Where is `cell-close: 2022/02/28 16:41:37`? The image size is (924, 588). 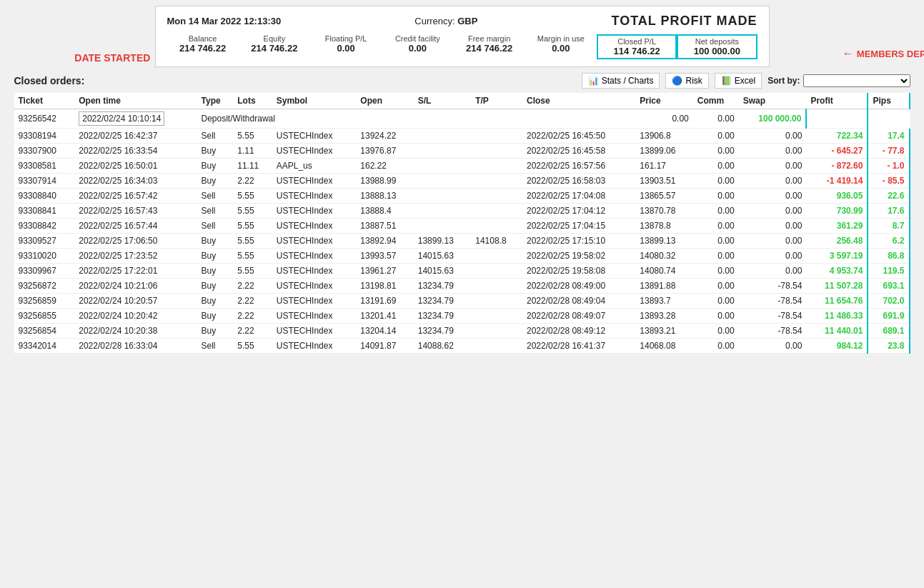 cell-close: 2022/02/28 16:41:37 is located at coordinates (579, 346).